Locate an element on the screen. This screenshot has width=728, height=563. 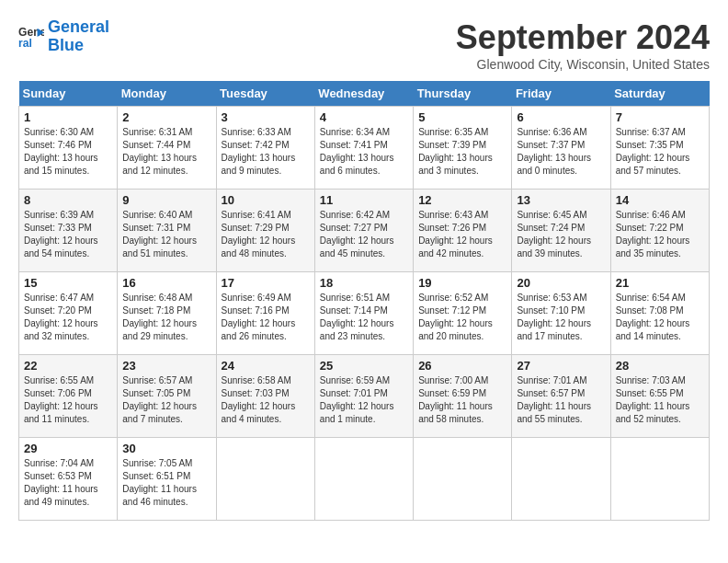
calendar-cell: 2Sunrise: 6:31 AMSunset: 7:44 PMDaylight… is located at coordinates (167, 148).